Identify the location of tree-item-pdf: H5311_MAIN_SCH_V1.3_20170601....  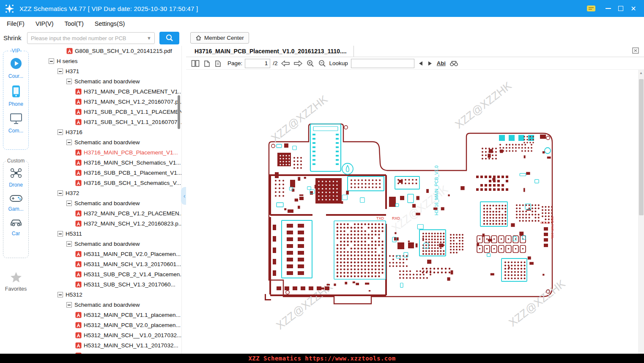
(107, 264).